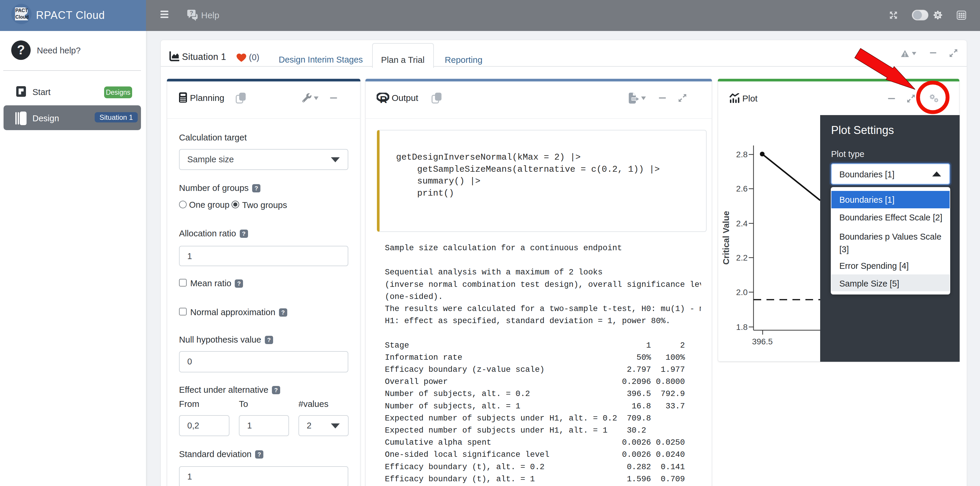  What do you see at coordinates (742, 327) in the screenshot?
I see `svg-text: 1.8` at bounding box center [742, 327].